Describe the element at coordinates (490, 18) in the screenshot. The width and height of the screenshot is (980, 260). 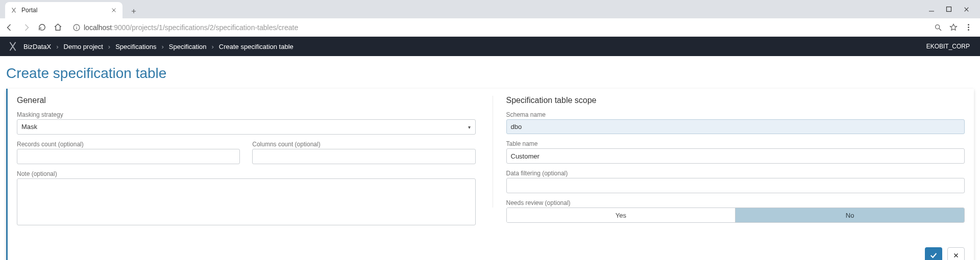
I see `browser-chrome: Portal localhost:9000/projects/1/spe` at that location.